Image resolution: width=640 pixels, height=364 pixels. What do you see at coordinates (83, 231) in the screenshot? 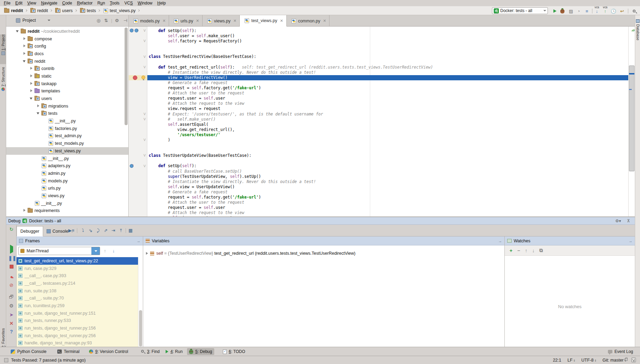
I see `step-over-icon: ⤵` at bounding box center [83, 231].